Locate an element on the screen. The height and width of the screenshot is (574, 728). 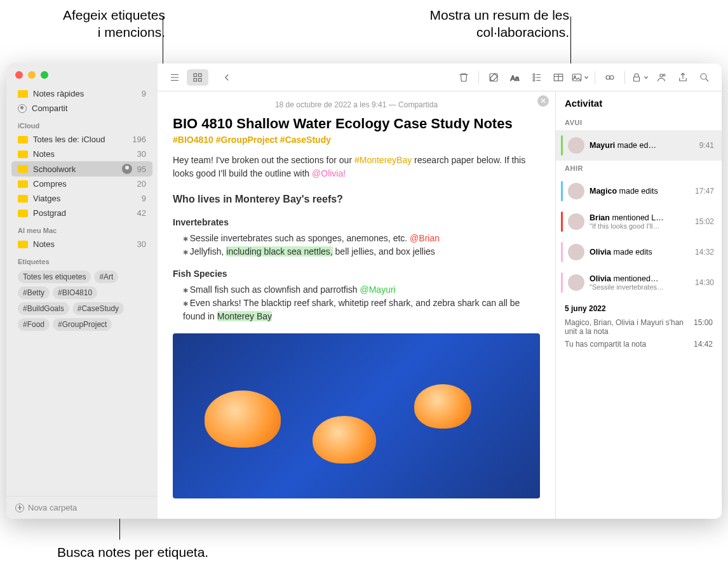
bullet-list: Small fish such as clownfish and parrotf… is located at coordinates (356, 304).